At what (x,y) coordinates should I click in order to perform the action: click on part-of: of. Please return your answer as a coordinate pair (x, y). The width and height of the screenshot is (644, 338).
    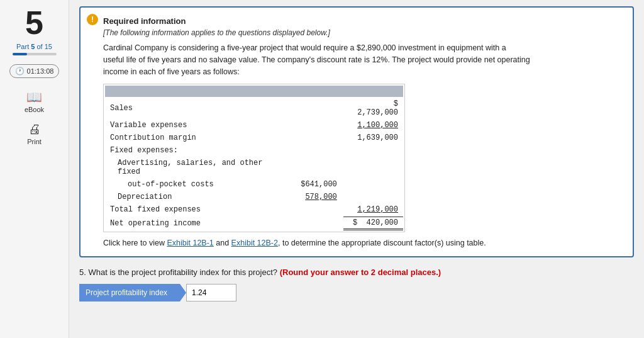
    Looking at the image, I should click on (39, 47).